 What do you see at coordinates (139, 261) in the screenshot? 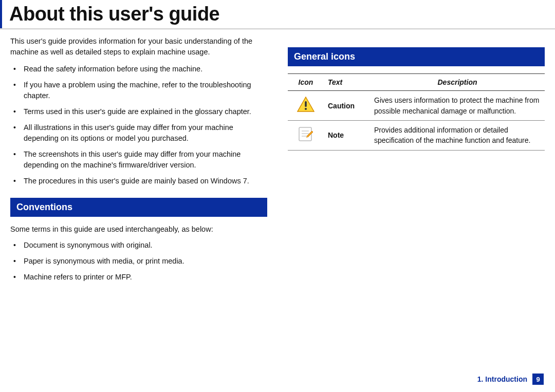
I see `conventions-bullets: Document is synonymous with original. Pa…` at bounding box center [139, 261].